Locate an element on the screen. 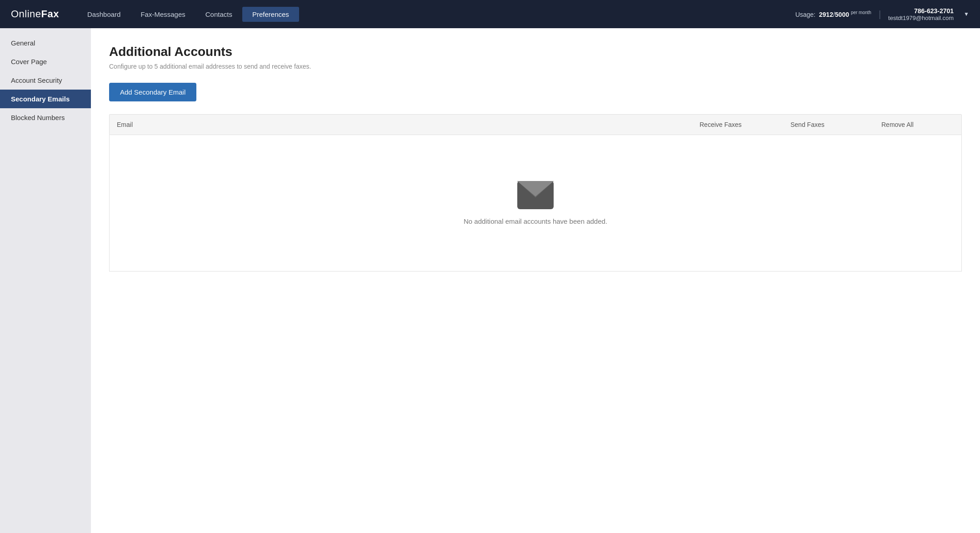 Image resolution: width=980 pixels, height=533 pixels. page-subtitle: Configure up to 5 additional email addre… is located at coordinates (535, 66).